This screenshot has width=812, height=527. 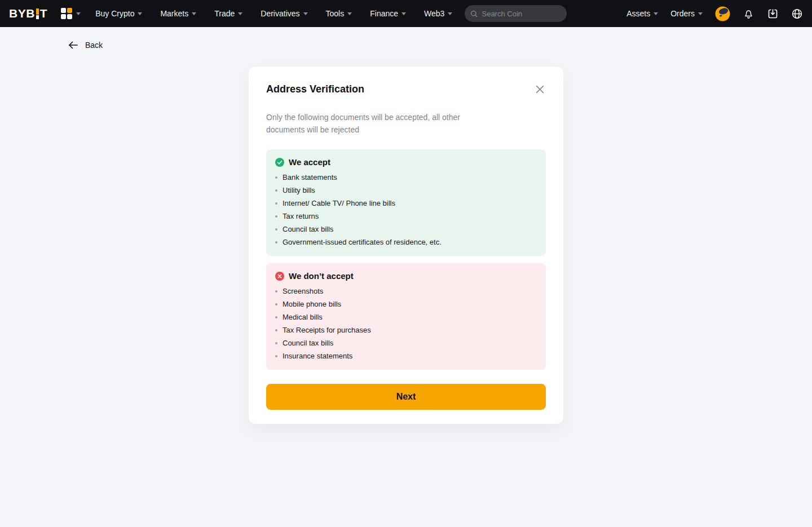 I want to click on we-dont-accept-title: We don’t accept, so click(x=321, y=276).